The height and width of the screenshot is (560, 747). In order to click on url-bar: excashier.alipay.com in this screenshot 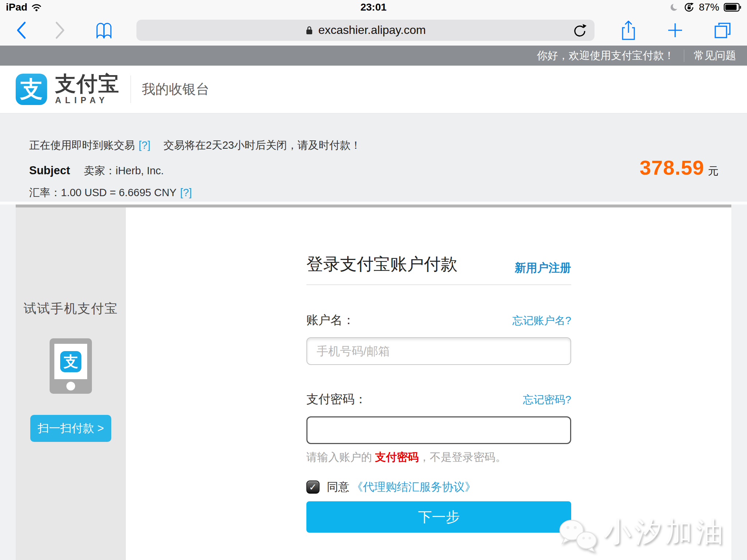, I will do `click(365, 30)`.